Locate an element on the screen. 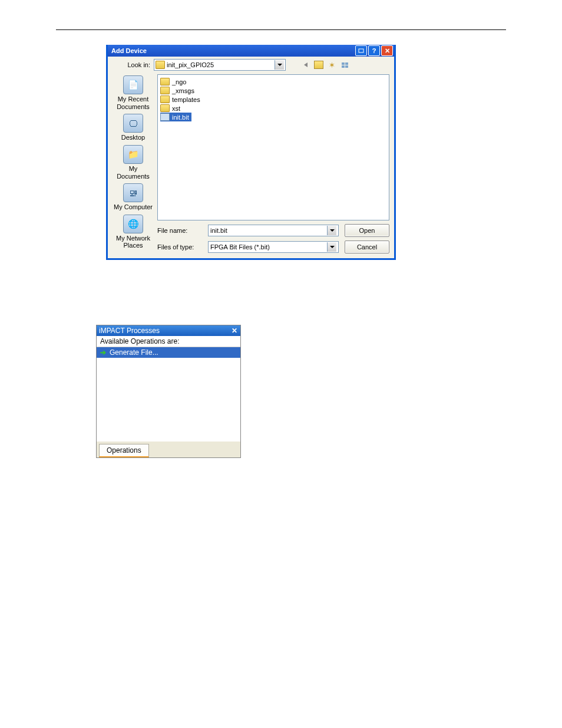 The height and width of the screenshot is (728, 562). pane-title: iMPACT Processes is located at coordinates (165, 331).